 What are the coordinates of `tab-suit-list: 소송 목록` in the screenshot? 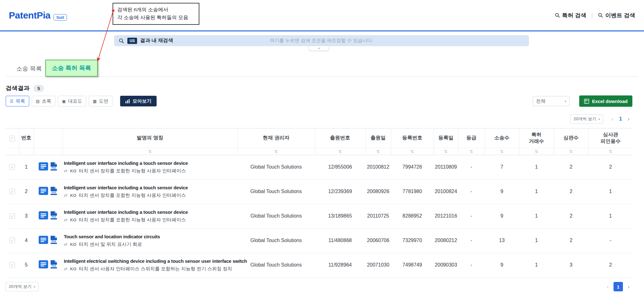 It's located at (29, 69).